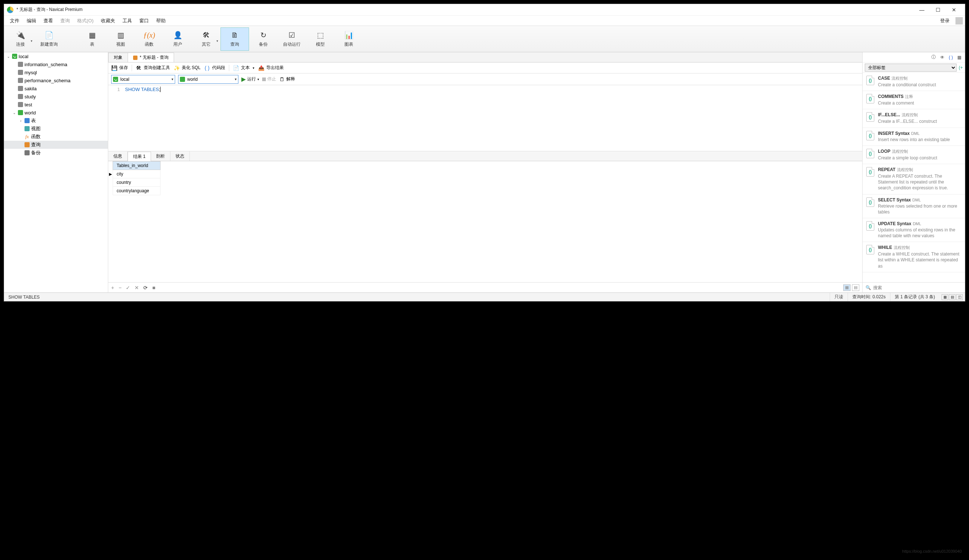  Describe the element at coordinates (154, 287) in the screenshot. I see `stop-load-button: ■` at that location.